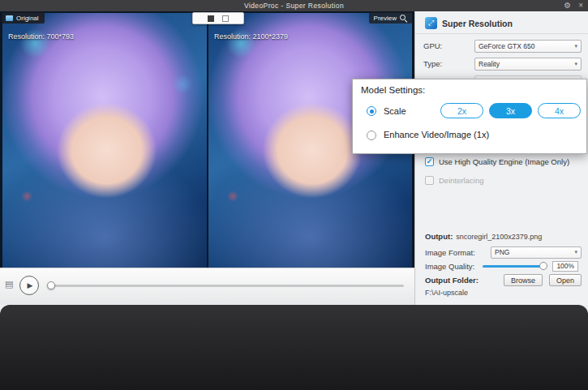  Describe the element at coordinates (208, 286) in the screenshot. I see `transport-bar: ▤ ▶` at that location.